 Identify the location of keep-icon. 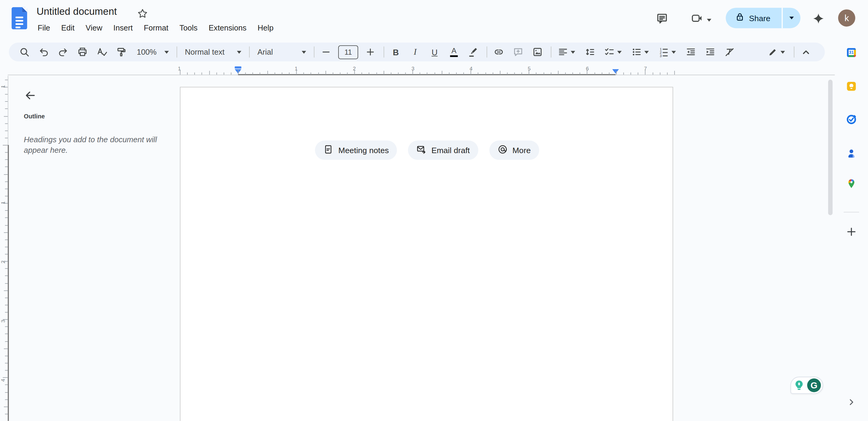
(852, 86).